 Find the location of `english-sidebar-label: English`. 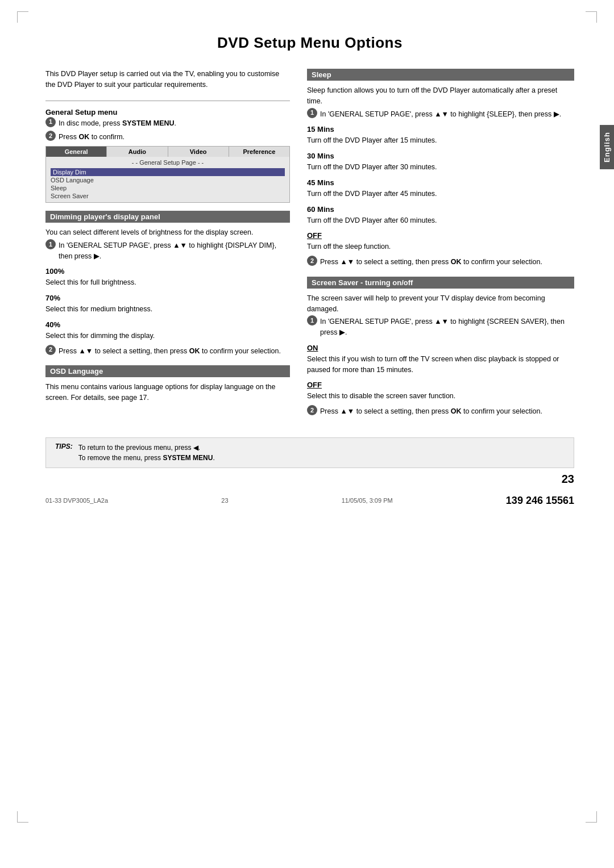

english-sidebar-label: English is located at coordinates (607, 147).